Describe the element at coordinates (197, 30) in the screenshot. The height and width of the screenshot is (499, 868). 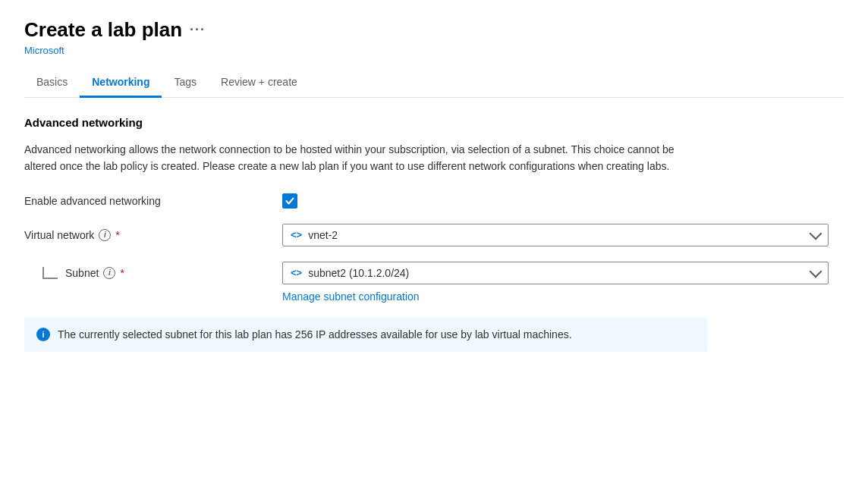
I see `ellipsis-menu-button: ···` at that location.